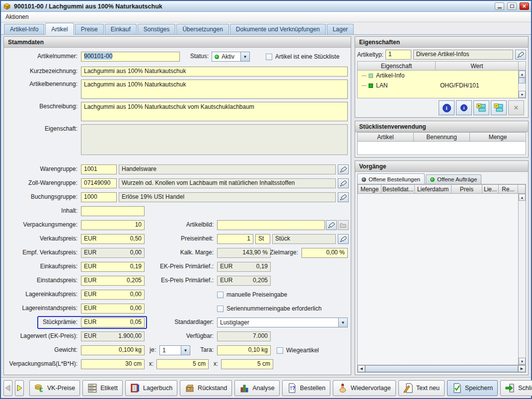 Image resolution: width=532 pixels, height=399 pixels. I want to click on tab-offene-auftraege: Offene Aufträge, so click(454, 179).